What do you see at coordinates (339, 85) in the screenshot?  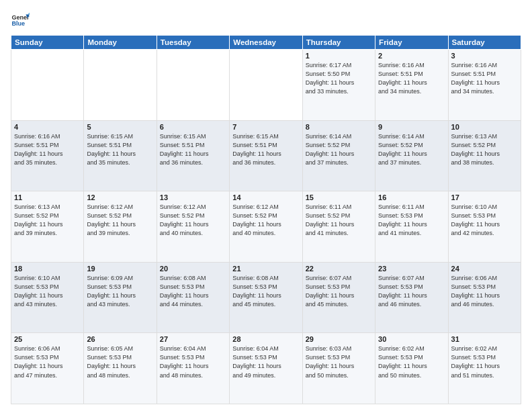 I see `calendar-cell: 1Sunrise: 6:17 AM Sunset: 5:50 PM Daylig…` at bounding box center [339, 85].